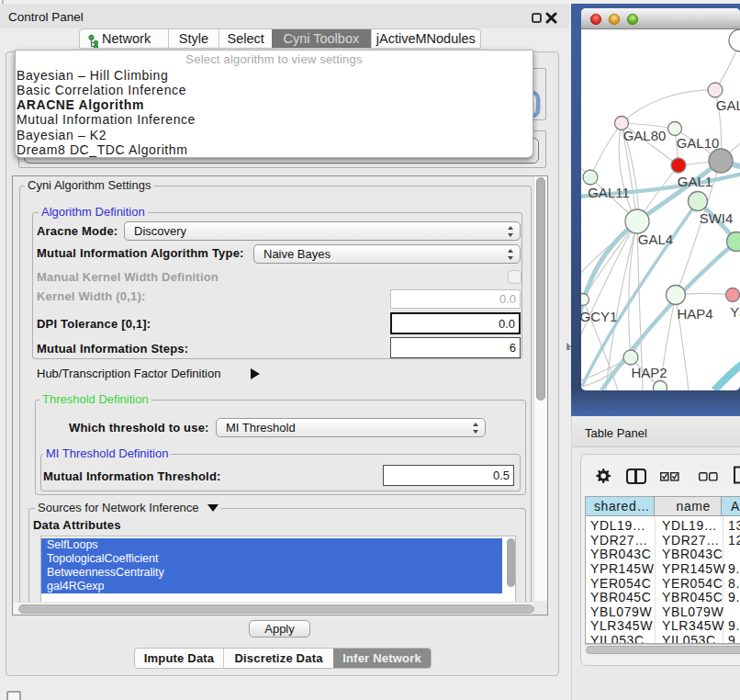 The image size is (740, 700). Describe the element at coordinates (599, 316) in the screenshot. I see `svg-text: GCY1` at that location.